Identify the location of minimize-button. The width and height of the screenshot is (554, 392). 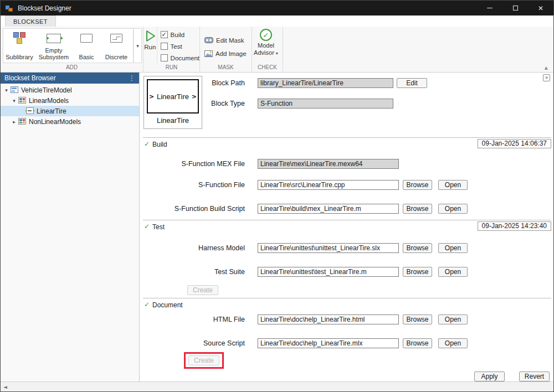
(490, 8).